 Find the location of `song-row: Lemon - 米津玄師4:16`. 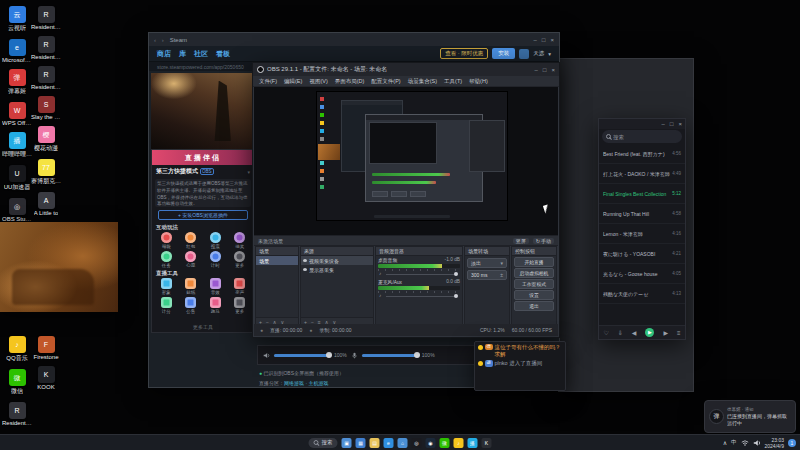

song-row: Lemon - 米津玄師4:16 is located at coordinates (642, 234).